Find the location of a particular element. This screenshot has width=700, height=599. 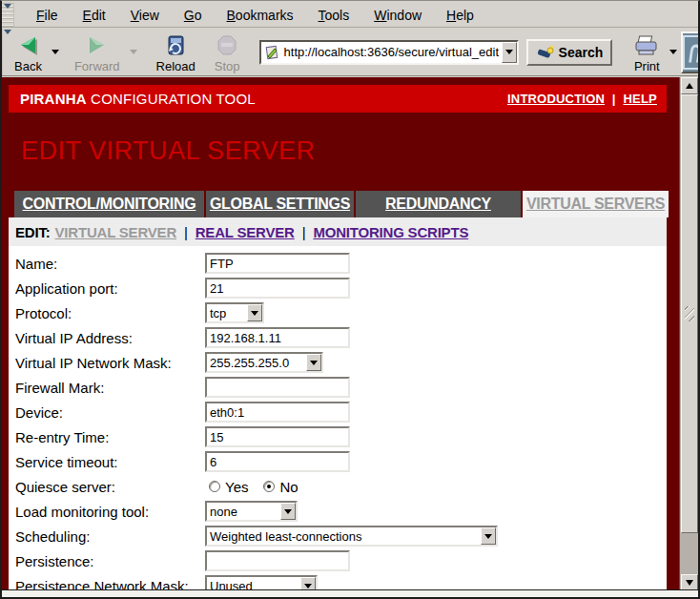

print-dropdown-icon is located at coordinates (673, 52).